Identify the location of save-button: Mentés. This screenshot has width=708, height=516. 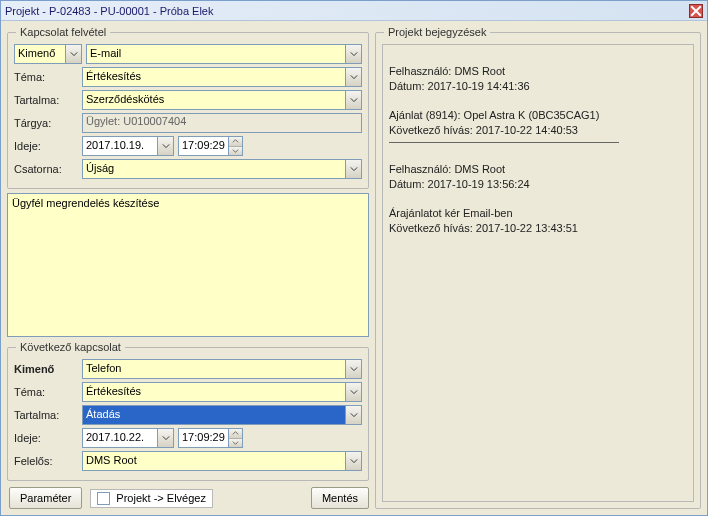
(340, 498).